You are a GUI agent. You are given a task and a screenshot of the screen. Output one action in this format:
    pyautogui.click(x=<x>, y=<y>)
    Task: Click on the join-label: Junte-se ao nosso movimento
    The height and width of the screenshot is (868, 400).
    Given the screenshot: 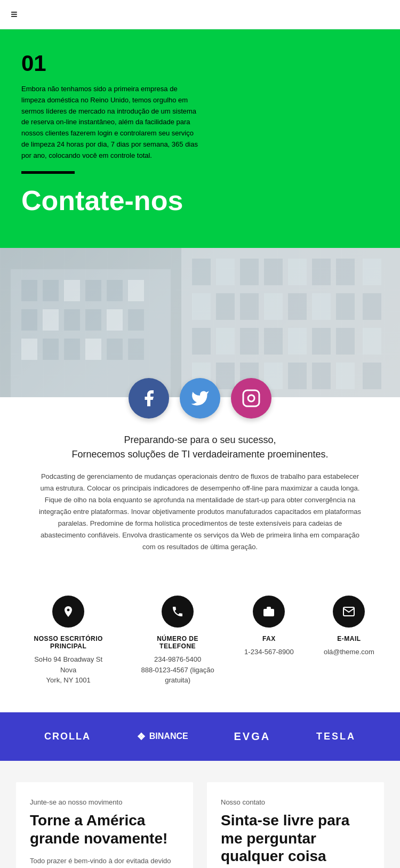 What is the action you would take?
    pyautogui.click(x=105, y=802)
    